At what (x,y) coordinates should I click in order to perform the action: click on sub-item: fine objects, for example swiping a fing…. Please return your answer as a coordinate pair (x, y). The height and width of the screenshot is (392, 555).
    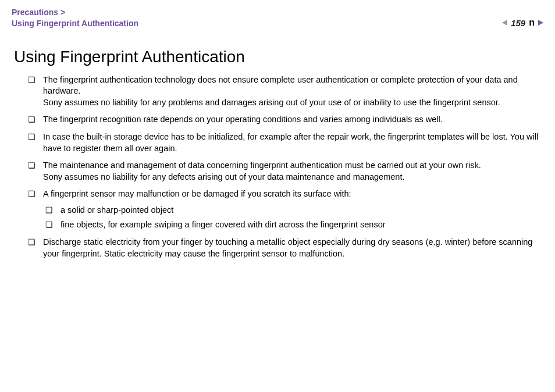
    Looking at the image, I should click on (294, 225).